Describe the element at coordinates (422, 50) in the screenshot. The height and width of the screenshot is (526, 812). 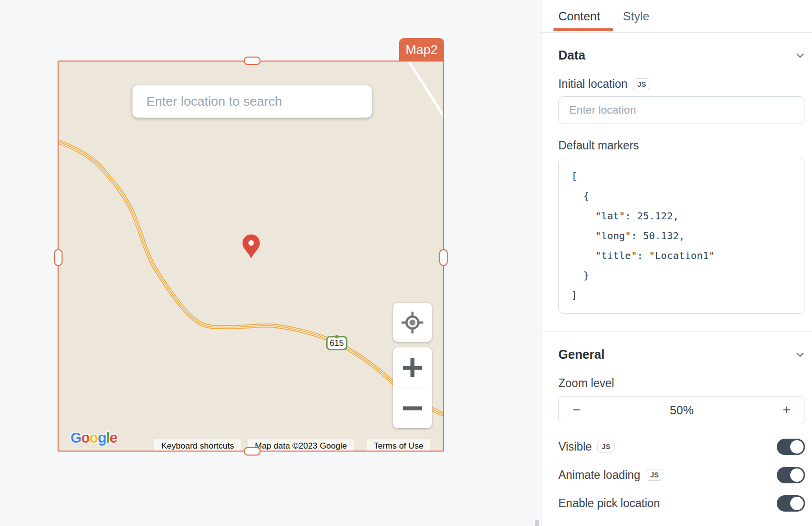
I see `component-name-tag: Map2` at that location.